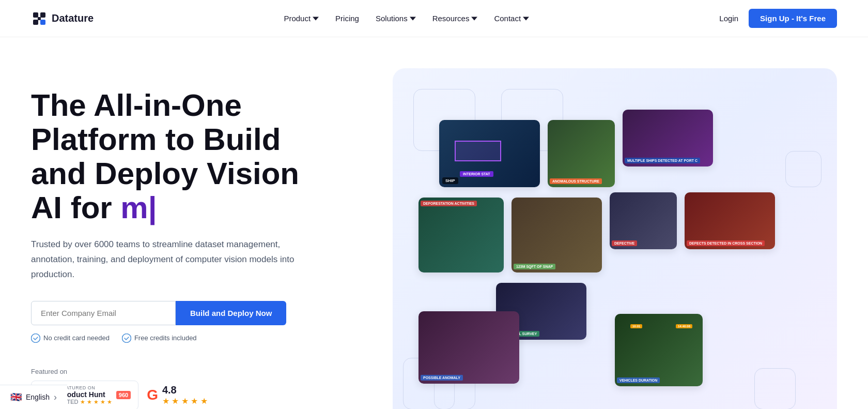 This screenshot has width=868, height=409. What do you see at coordinates (202, 313) in the screenshot?
I see `hero-form: Build and Deploy Now` at bounding box center [202, 313].